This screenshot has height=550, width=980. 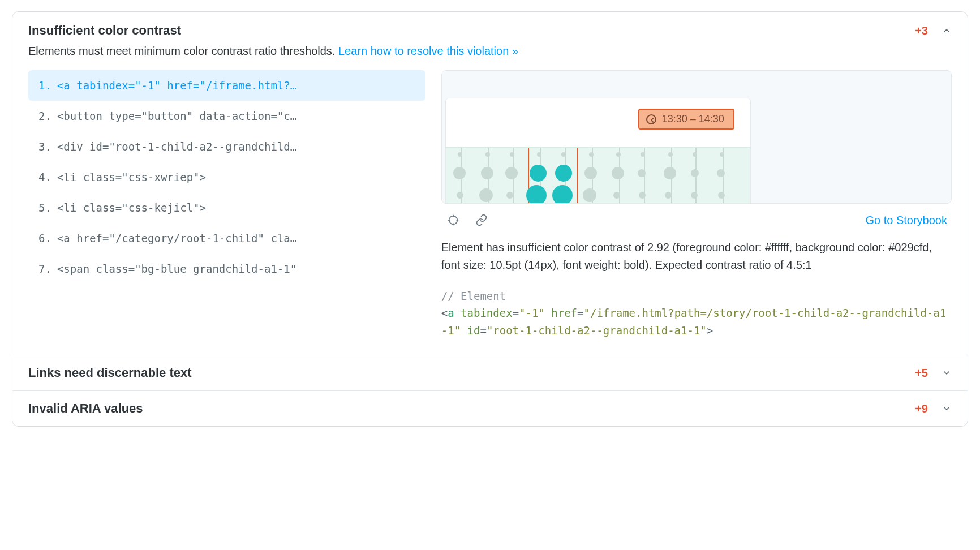 What do you see at coordinates (598, 175) in the screenshot?
I see `preview-pattern` at bounding box center [598, 175].